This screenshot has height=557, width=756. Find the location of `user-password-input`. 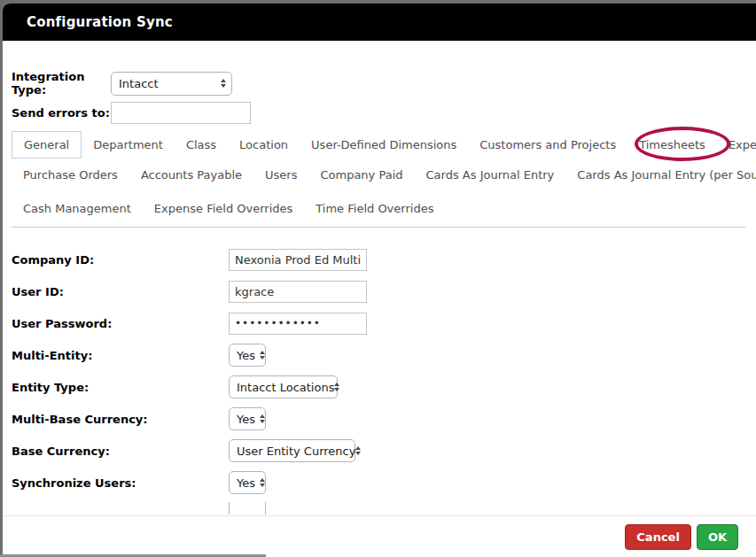

user-password-input is located at coordinates (298, 324).